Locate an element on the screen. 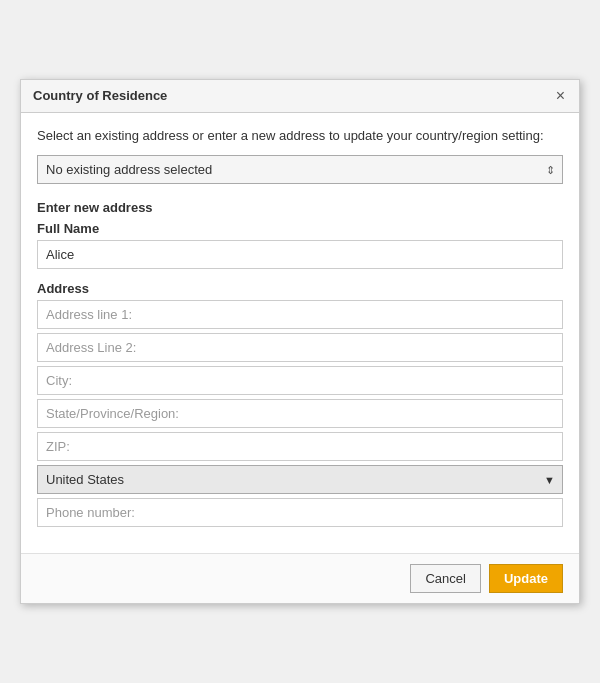  close-button: × is located at coordinates (560, 96).